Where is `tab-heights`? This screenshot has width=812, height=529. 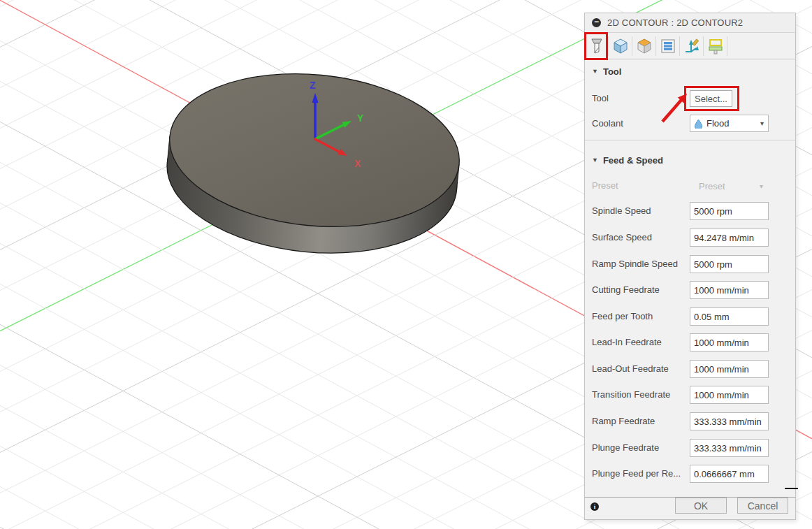 tab-heights is located at coordinates (644, 46).